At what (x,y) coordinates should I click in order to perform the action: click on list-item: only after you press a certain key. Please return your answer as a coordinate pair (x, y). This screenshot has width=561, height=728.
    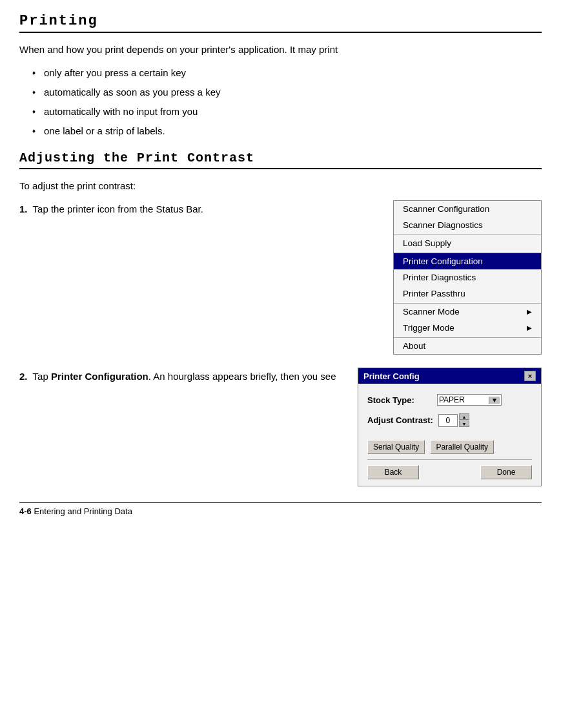
    Looking at the image, I should click on (287, 73).